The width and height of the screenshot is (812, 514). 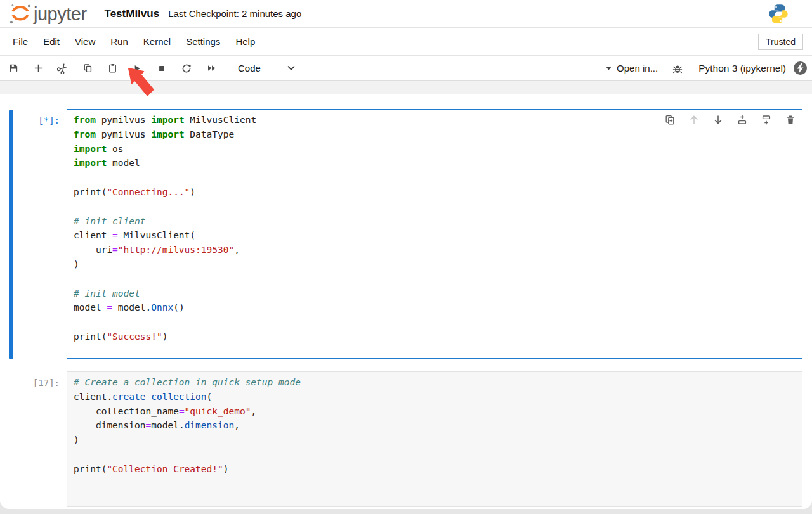 What do you see at coordinates (13, 68) in the screenshot?
I see `save-button` at bounding box center [13, 68].